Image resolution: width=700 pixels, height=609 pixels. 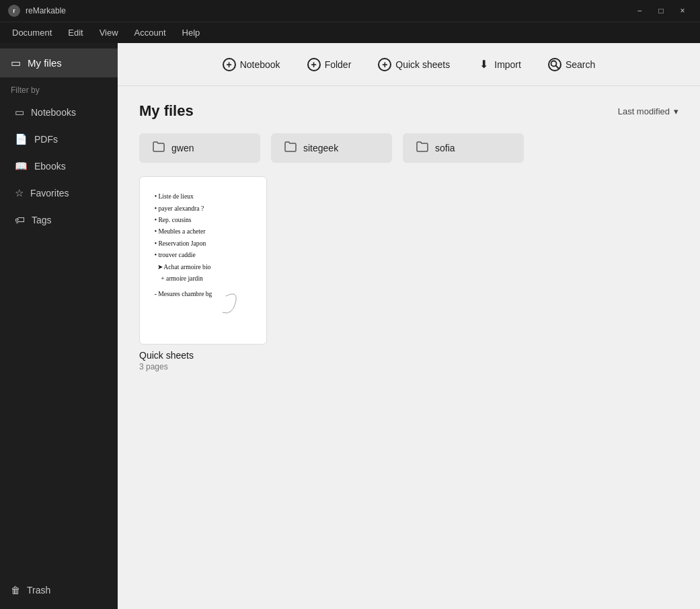 I want to click on sidebar-my-files-label: My files, so click(x=44, y=63).